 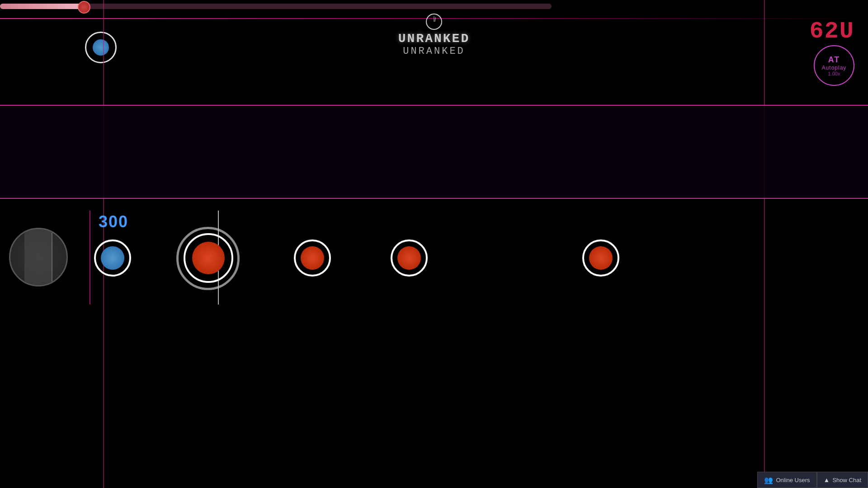 What do you see at coordinates (835, 60) in the screenshot?
I see `autoplay-at-label: AT` at bounding box center [835, 60].